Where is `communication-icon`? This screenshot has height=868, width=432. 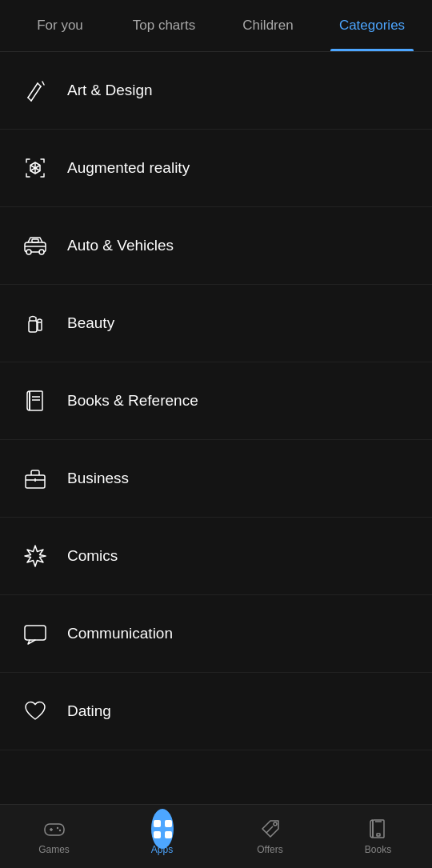
communication-icon is located at coordinates (35, 634).